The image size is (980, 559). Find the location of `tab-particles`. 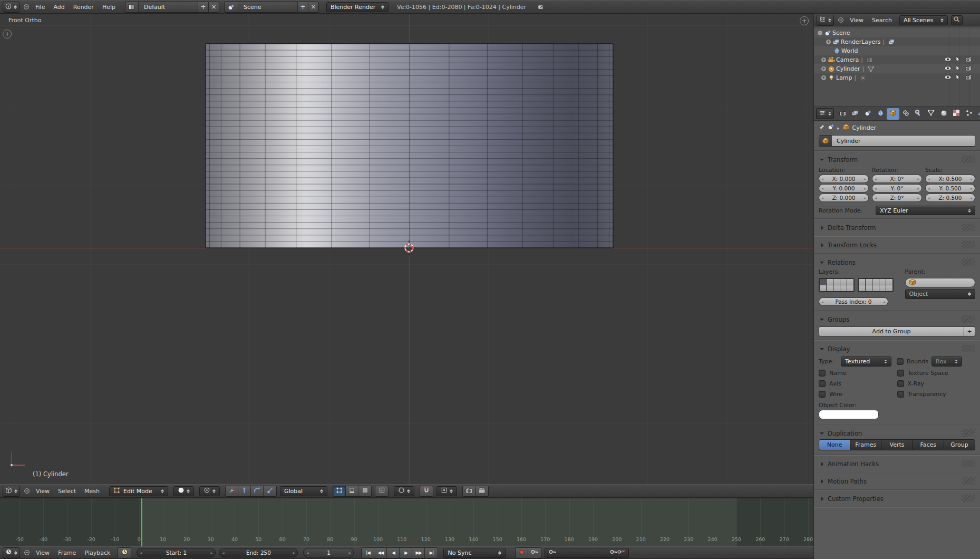

tab-particles is located at coordinates (969, 114).